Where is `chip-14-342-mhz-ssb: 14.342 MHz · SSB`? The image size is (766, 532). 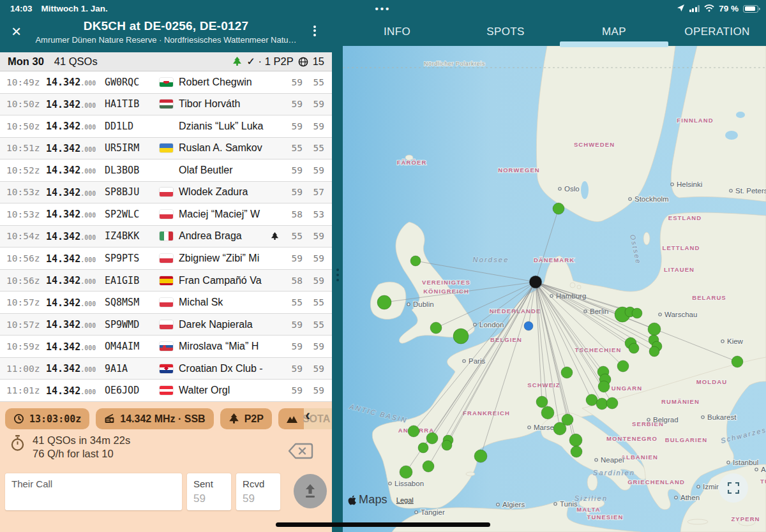 chip-14-342-mhz-ssb: 14.342 MHz · SSB is located at coordinates (154, 418).